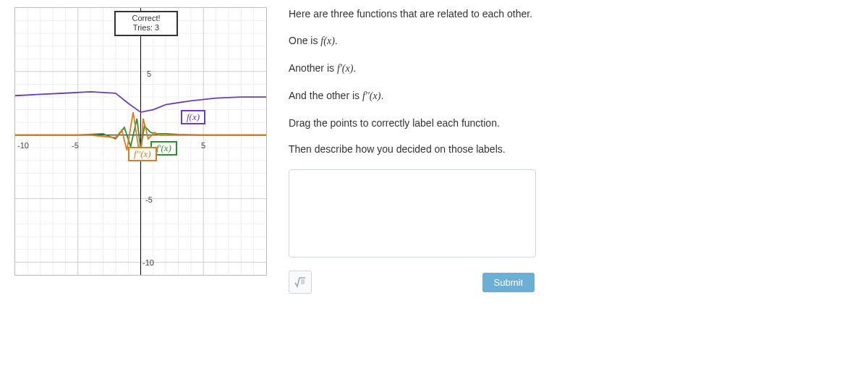 Image resolution: width=868 pixels, height=374 pixels. I want to click on instruction-drag: Drag the points to correctly label each …, so click(412, 123).